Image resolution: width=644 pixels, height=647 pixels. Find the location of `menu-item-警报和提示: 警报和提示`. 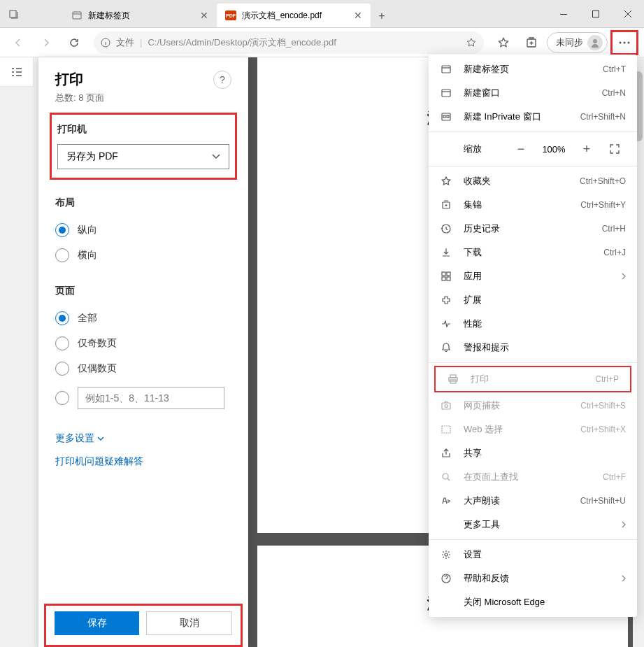

menu-item-警报和提示: 警报和提示 is located at coordinates (533, 348).